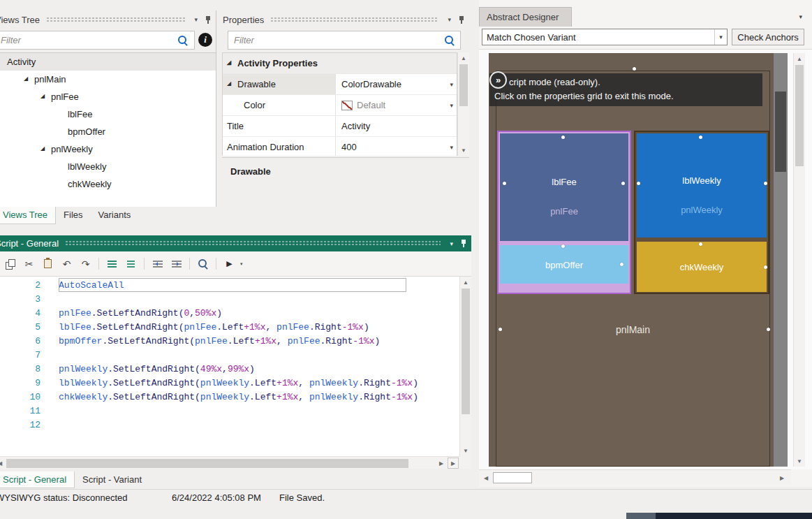  Describe the element at coordinates (230, 355) in the screenshot. I see `code-line-7: 7` at that location.